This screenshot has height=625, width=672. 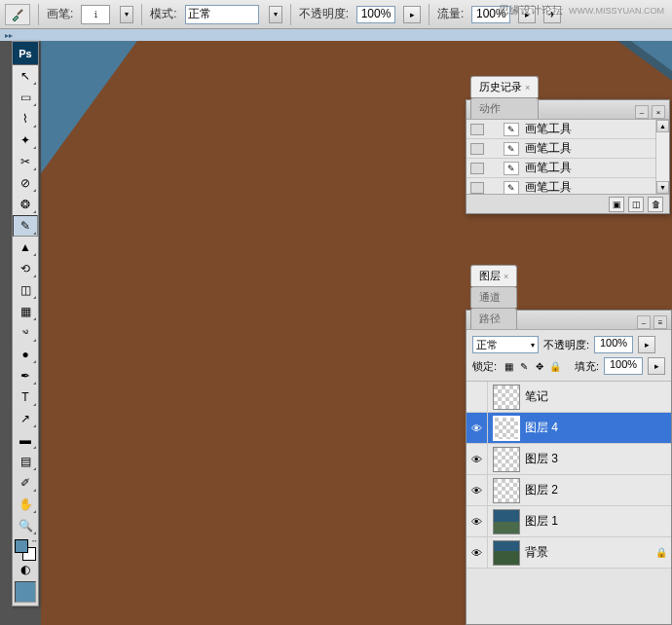 What do you see at coordinates (569, 397) in the screenshot?
I see `layer-row: 笔记` at bounding box center [569, 397].